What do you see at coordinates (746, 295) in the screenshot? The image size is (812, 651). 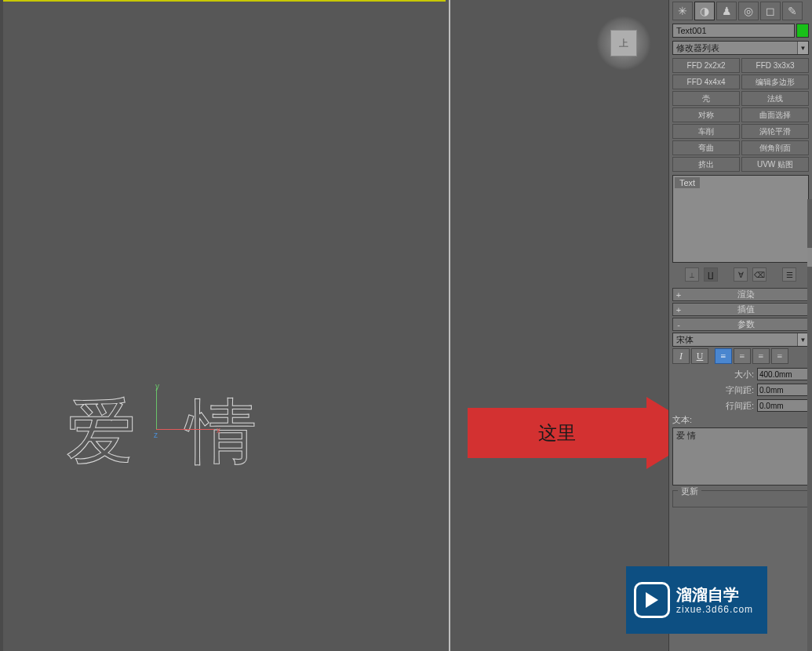 I see `rollout-label: 渲染` at bounding box center [746, 295].